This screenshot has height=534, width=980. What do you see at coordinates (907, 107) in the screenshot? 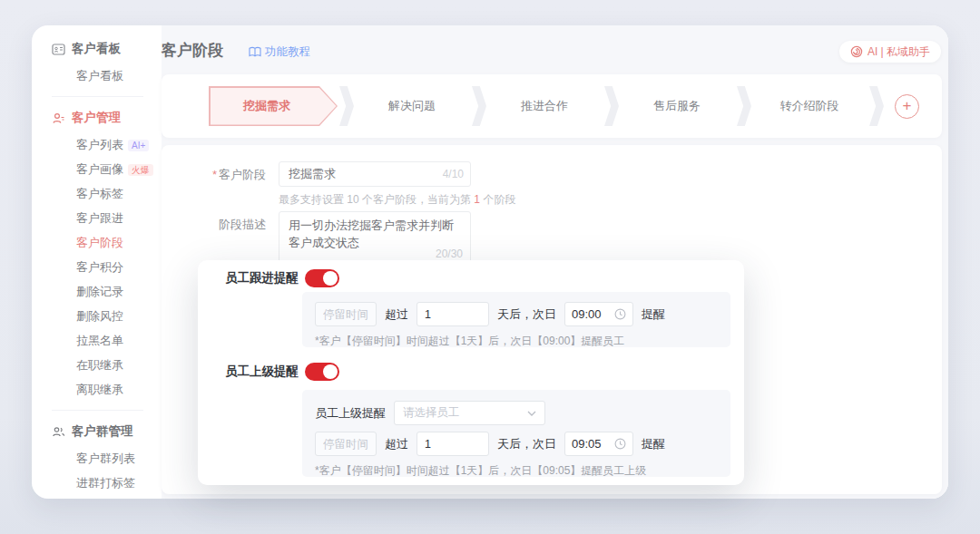
I see `add-stage-button: +` at bounding box center [907, 107].